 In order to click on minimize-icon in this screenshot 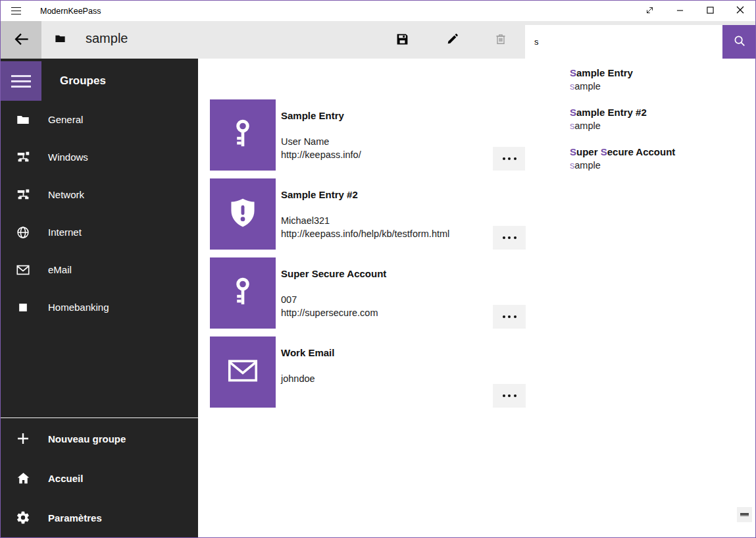, I will do `click(680, 11)`.